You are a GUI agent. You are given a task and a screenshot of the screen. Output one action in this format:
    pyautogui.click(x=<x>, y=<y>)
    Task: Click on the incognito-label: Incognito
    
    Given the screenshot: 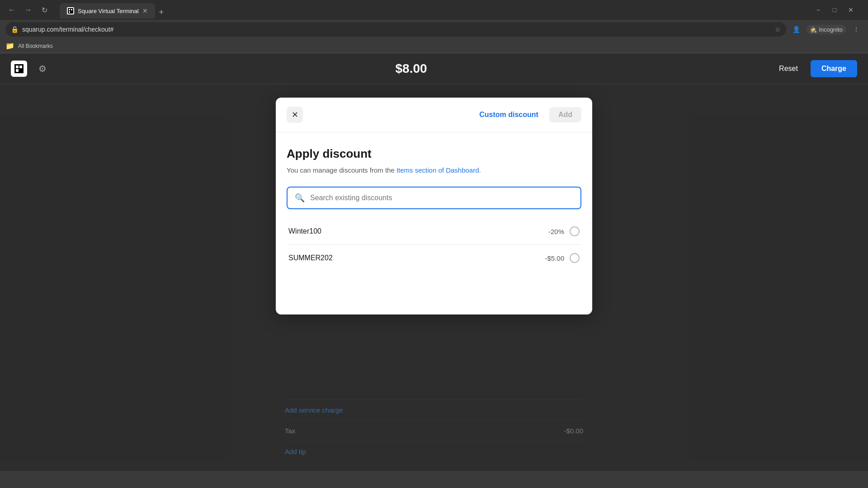 What is the action you would take?
    pyautogui.click(x=831, y=30)
    